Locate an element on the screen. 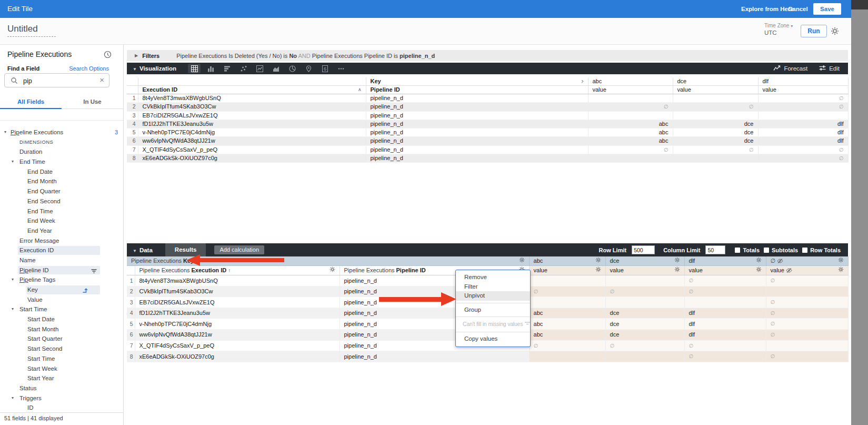 The height and width of the screenshot is (425, 868). timezone-selector: Time Zone ▾ UTC is located at coordinates (779, 29).